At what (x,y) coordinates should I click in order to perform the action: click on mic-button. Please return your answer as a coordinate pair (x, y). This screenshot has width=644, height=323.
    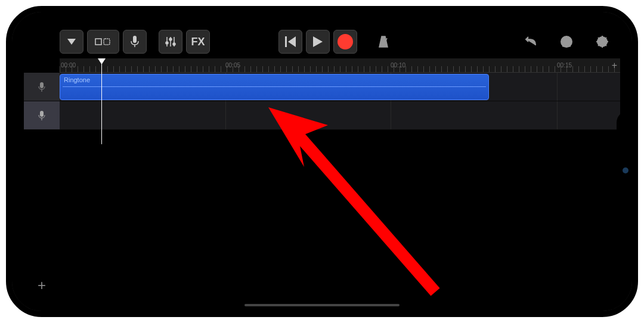
    Looking at the image, I should click on (135, 42).